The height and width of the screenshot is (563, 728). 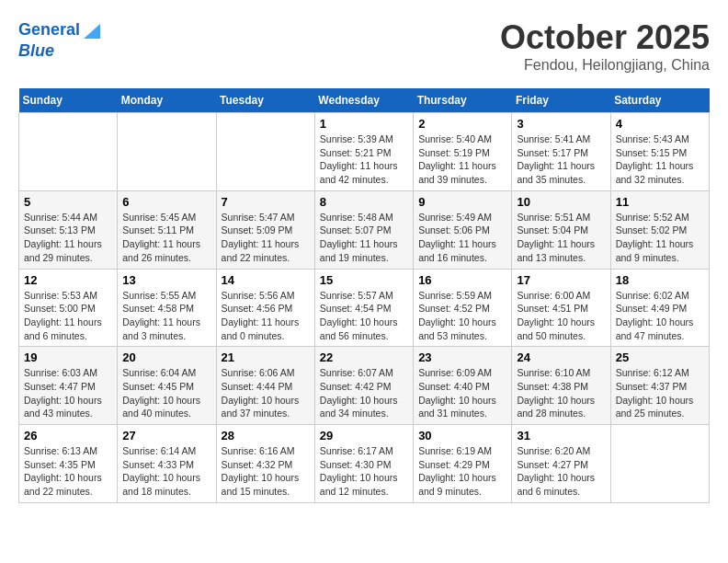 What do you see at coordinates (660, 153) in the screenshot?
I see `day-cell: 4Sunrise: 5:43 AM Sunset: 5:15 PM Daylig…` at bounding box center [660, 153].